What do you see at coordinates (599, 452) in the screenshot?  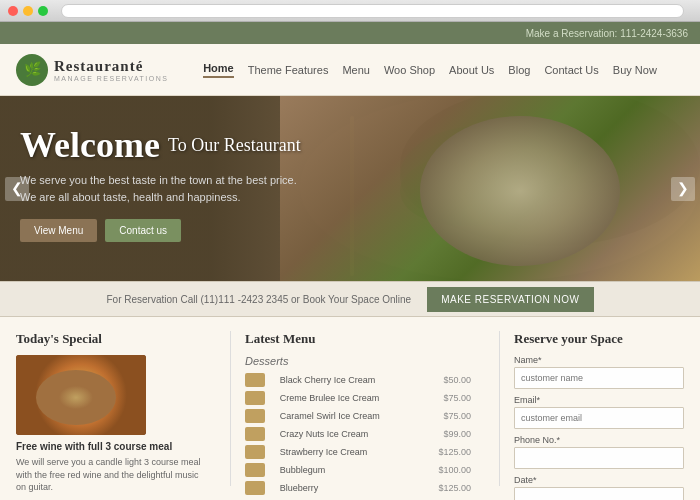 I see `form-field: Phone No.*` at bounding box center [599, 452].